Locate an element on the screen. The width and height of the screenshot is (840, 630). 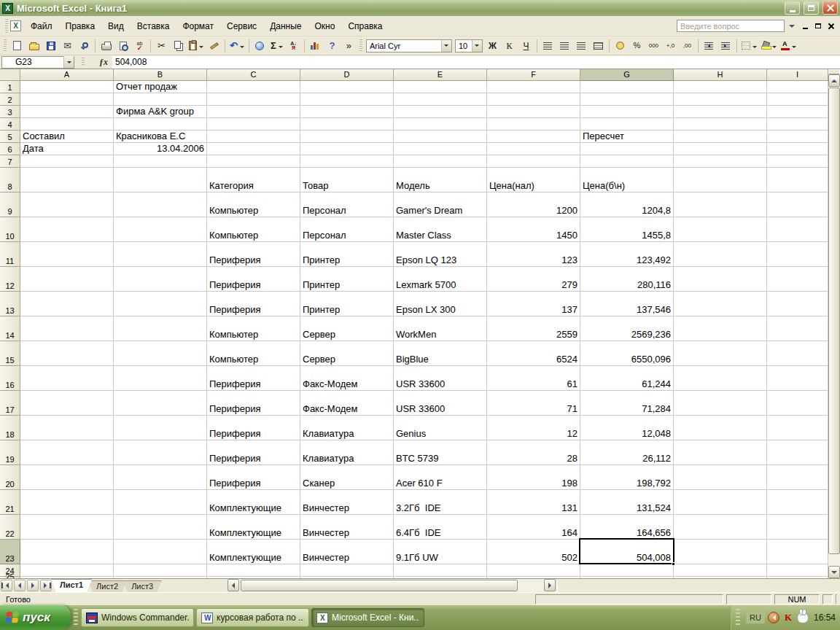
cell-F22: 164 is located at coordinates (534, 527).